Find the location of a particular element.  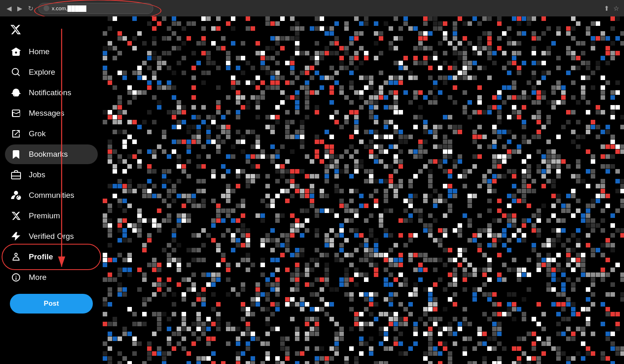

sidebar-item-communities: Communities is located at coordinates (51, 195).